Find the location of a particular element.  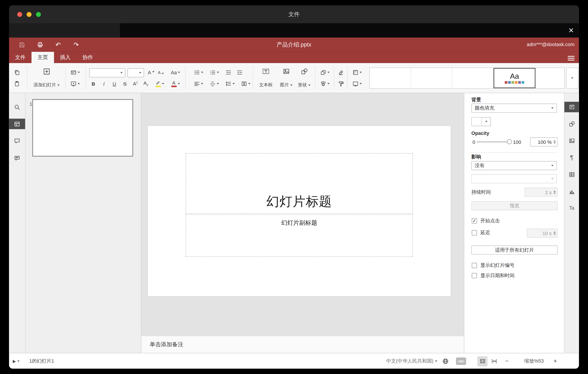

bullets-button is located at coordinates (198, 72).